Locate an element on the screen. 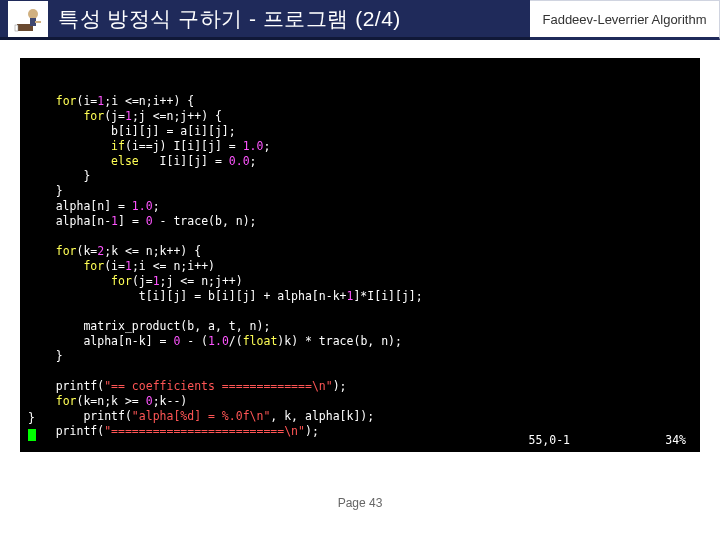  code-line: alpha[n-k] = 0 - (1.0/(float)k) * trace(… is located at coordinates (360, 342).